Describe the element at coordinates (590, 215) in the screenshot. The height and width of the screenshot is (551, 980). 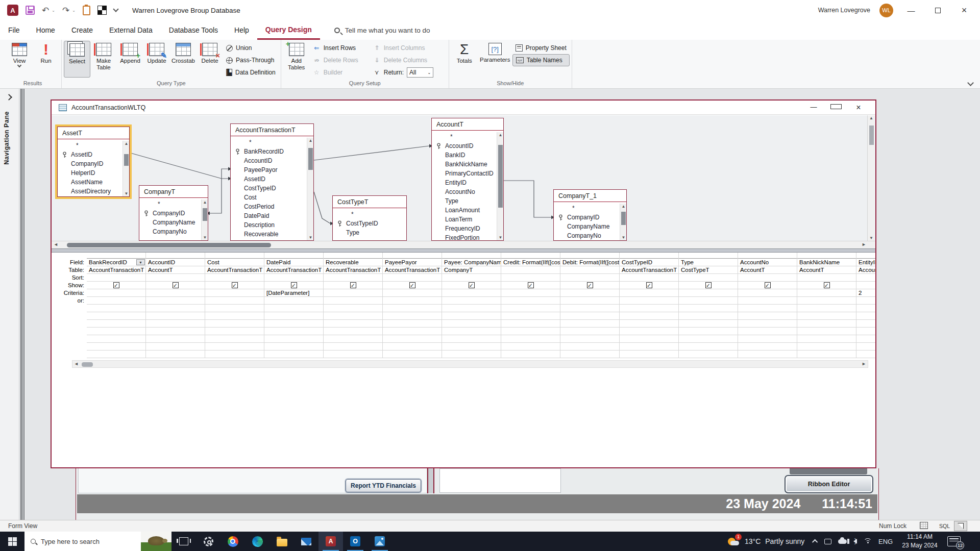
I see `table-box-CompanyT_1: CompanyT_1*CompanyIDCompanyNameCompanyNo…` at that location.